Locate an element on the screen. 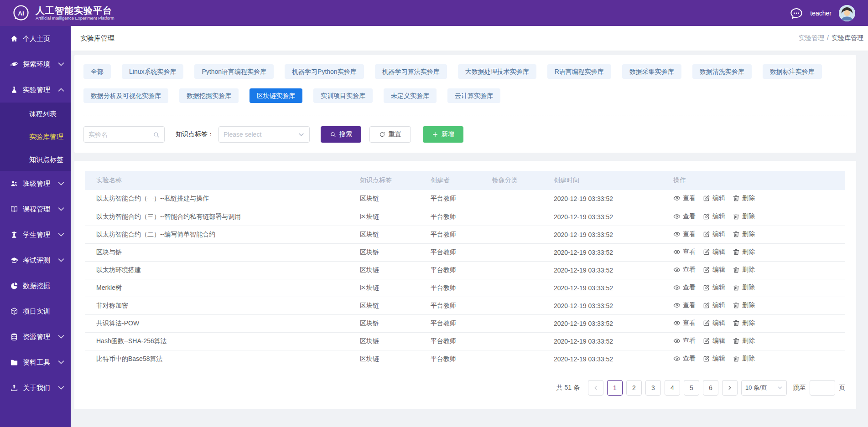  sidebar-item-course: 课程管理 is located at coordinates (36, 209).